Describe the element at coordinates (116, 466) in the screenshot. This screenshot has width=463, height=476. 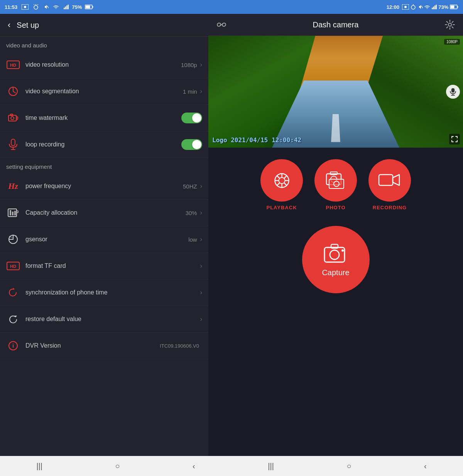
I see `bottom-nav-left: ||| ○ ‹` at that location.